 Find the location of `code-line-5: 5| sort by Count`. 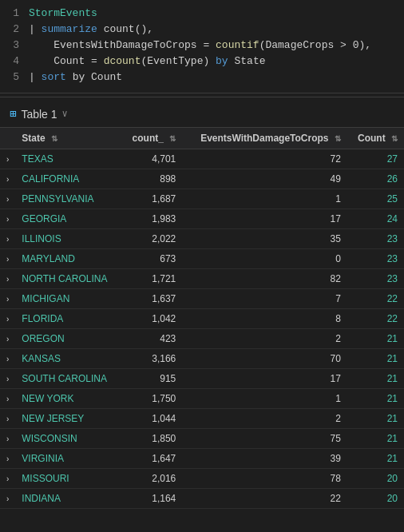

code-line-5: 5| sort by Count is located at coordinates (202, 78).